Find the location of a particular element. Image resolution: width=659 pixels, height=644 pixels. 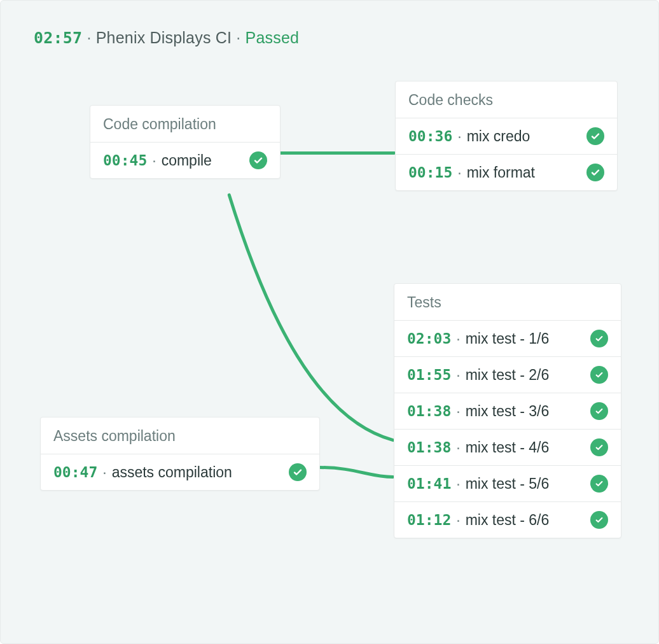

job-label: mix format is located at coordinates (524, 173).